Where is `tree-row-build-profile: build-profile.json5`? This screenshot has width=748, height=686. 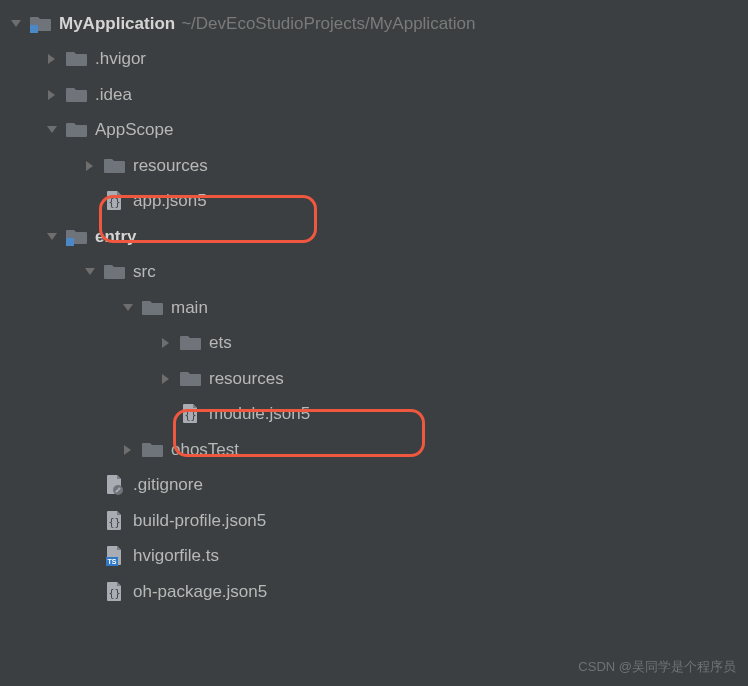
tree-row-build-profile: build-profile.json5 is located at coordinates (374, 521).